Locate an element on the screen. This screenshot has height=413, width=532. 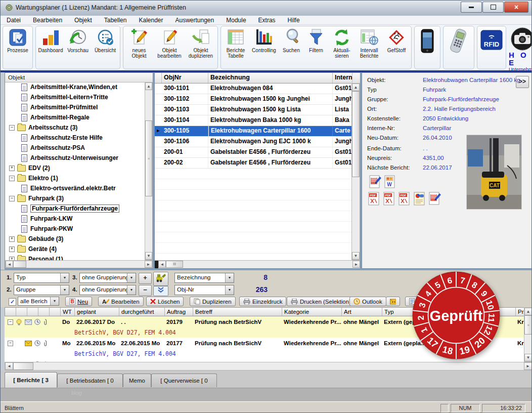
tree-folder: +Gebäude (3) is located at coordinates (75, 239).